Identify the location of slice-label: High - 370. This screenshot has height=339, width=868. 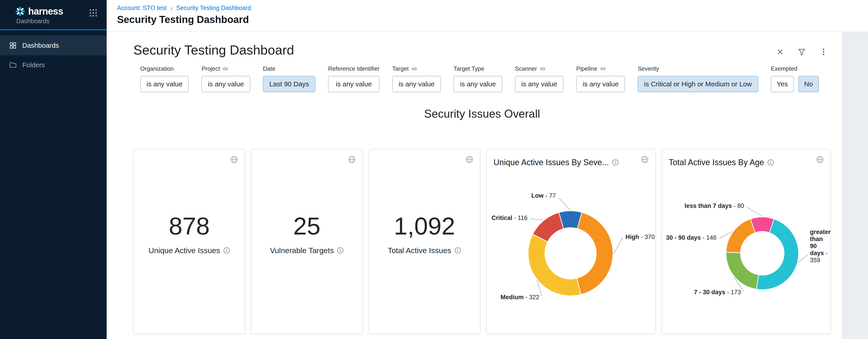
(640, 237).